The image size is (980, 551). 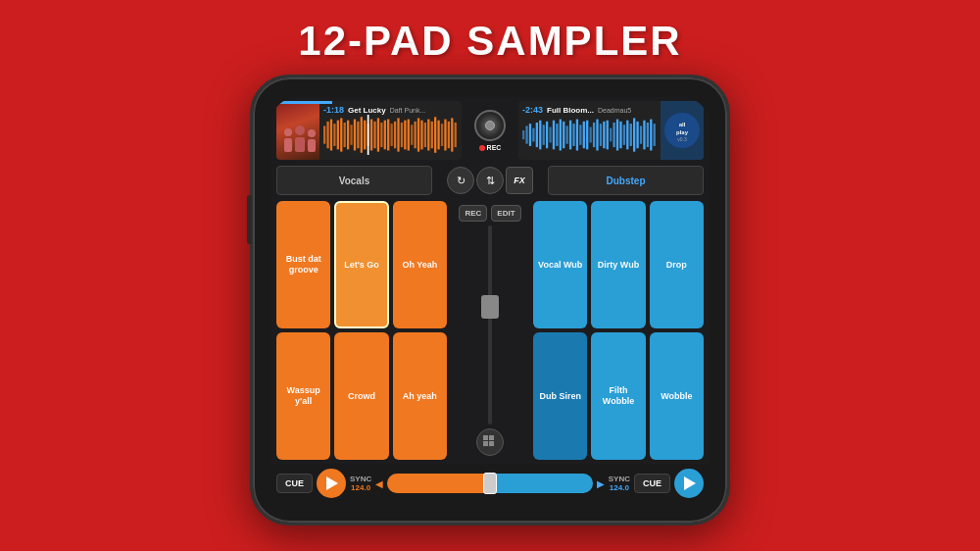 What do you see at coordinates (619, 488) in the screenshot?
I see `sync-bpm-right: 124.0` at bounding box center [619, 488].